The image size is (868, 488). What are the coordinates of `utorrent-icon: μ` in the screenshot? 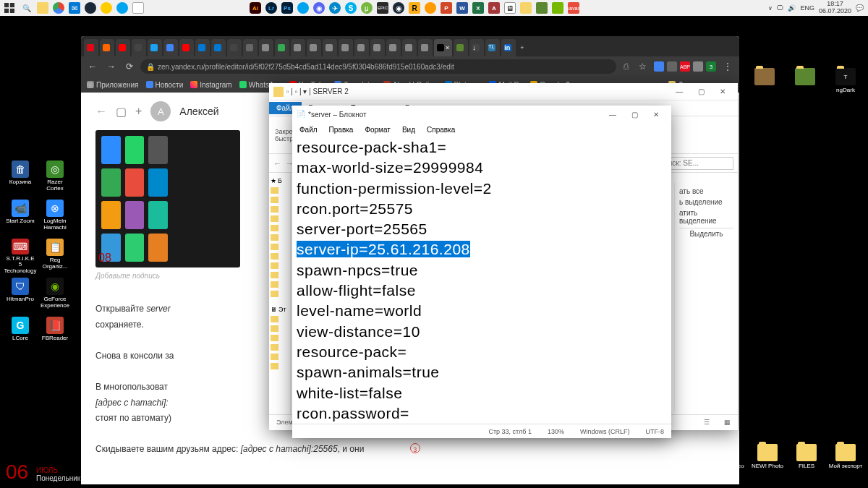 It's located at (367, 8).